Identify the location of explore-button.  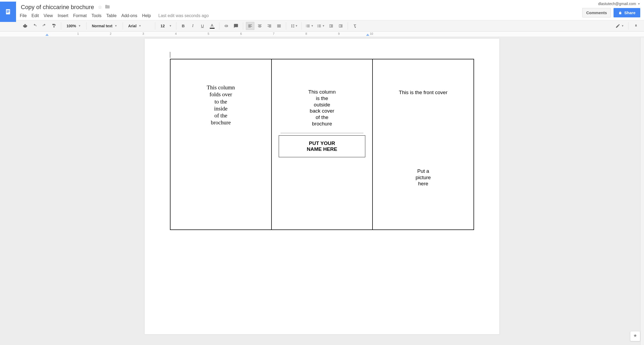
(635, 336).